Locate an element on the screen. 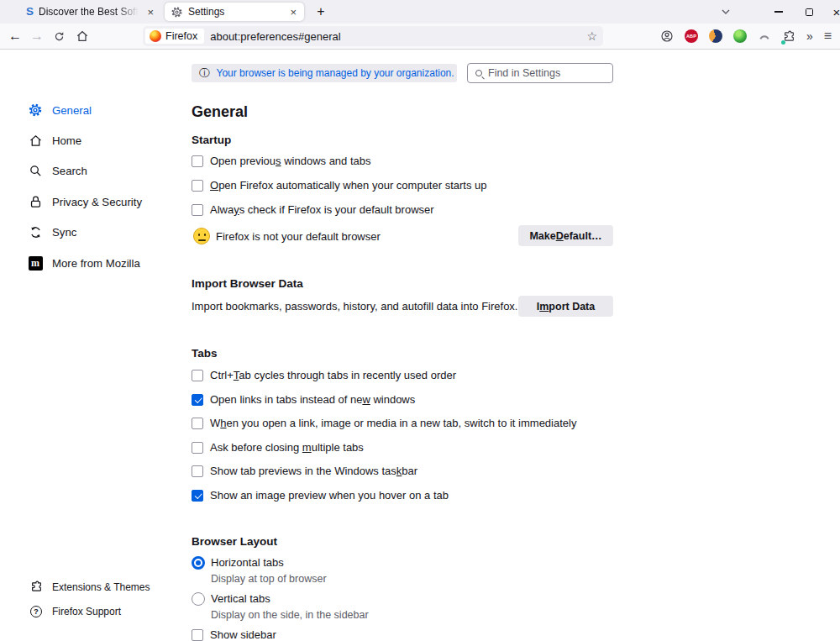 The width and height of the screenshot is (840, 641). sidebar-label: Search is located at coordinates (70, 171).